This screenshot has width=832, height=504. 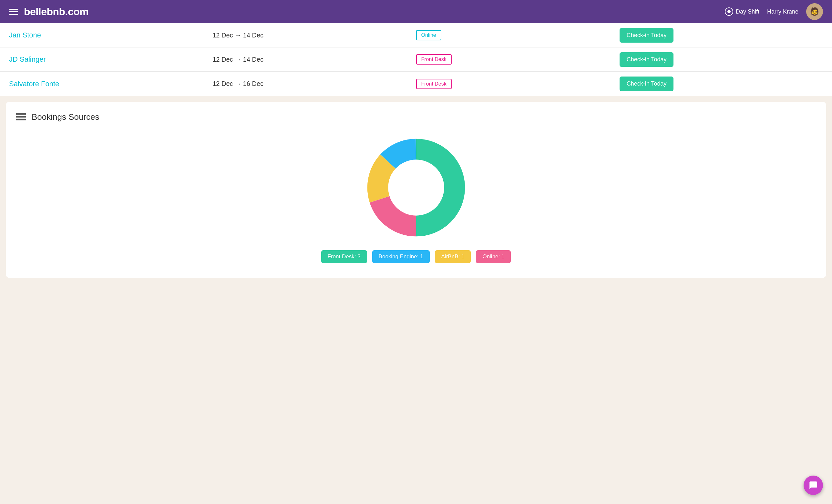 What do you see at coordinates (416, 11) in the screenshot?
I see `header: bellebnb.com Day Shift Harry Krane 🧔` at bounding box center [416, 11].